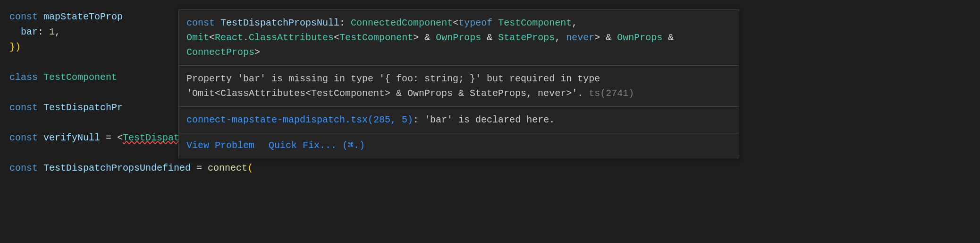 This screenshot has height=243, width=980. What do you see at coordinates (72, 138) in the screenshot?
I see `variable-name: verifyNull` at bounding box center [72, 138].